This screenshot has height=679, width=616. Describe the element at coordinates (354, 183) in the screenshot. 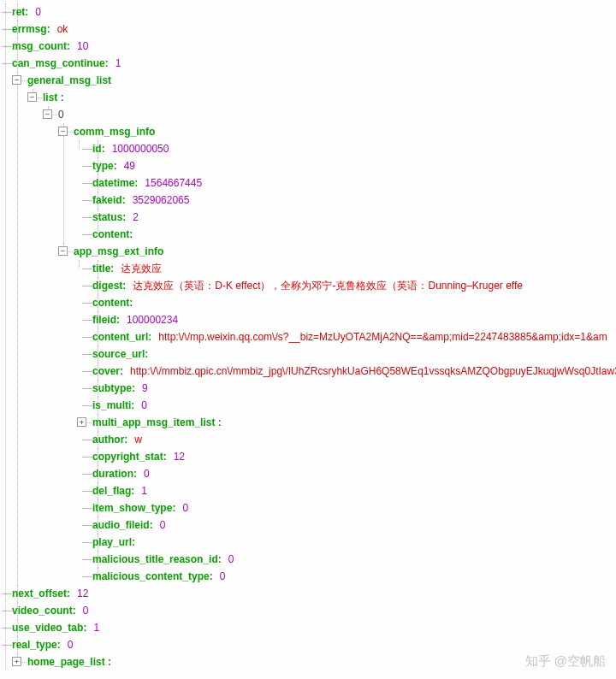

I see `row-datetime: datetime :1564667445` at that location.